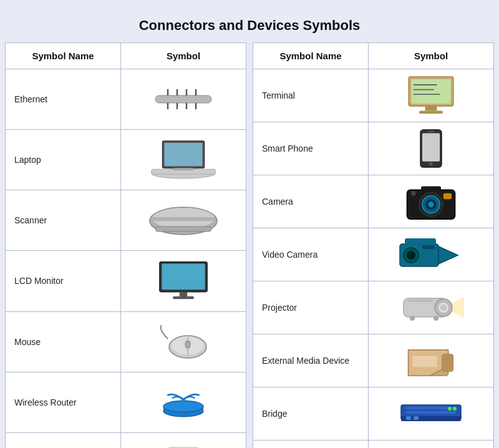  I want to click on row-name: LCD Monitor, so click(64, 281).